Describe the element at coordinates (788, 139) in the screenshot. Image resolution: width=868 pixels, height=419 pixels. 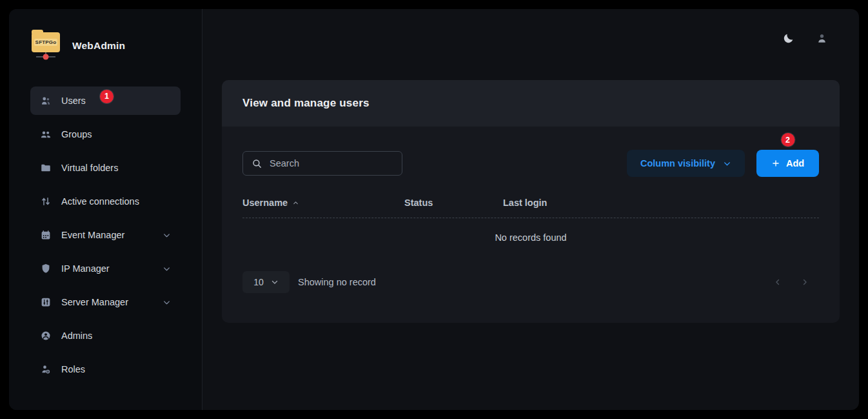
I see `annotation-mark-2: 2` at that location.